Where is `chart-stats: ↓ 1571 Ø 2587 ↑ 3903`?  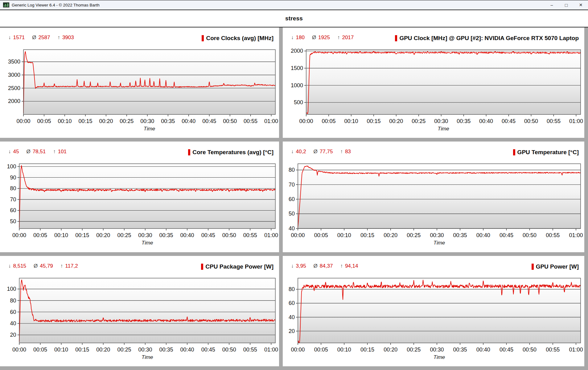 chart-stats: ↓ 1571 Ø 2587 ↑ 3903 is located at coordinates (45, 38).